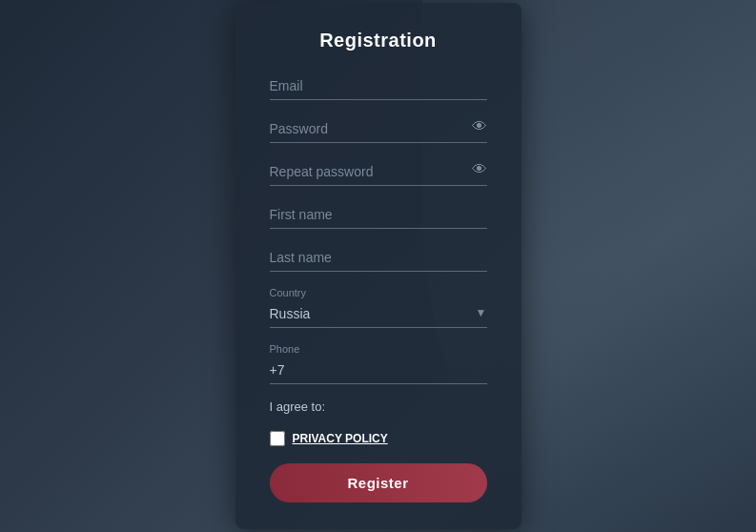 The width and height of the screenshot is (756, 532). Describe the element at coordinates (378, 215) in the screenshot. I see `first-name-field-group` at that location.